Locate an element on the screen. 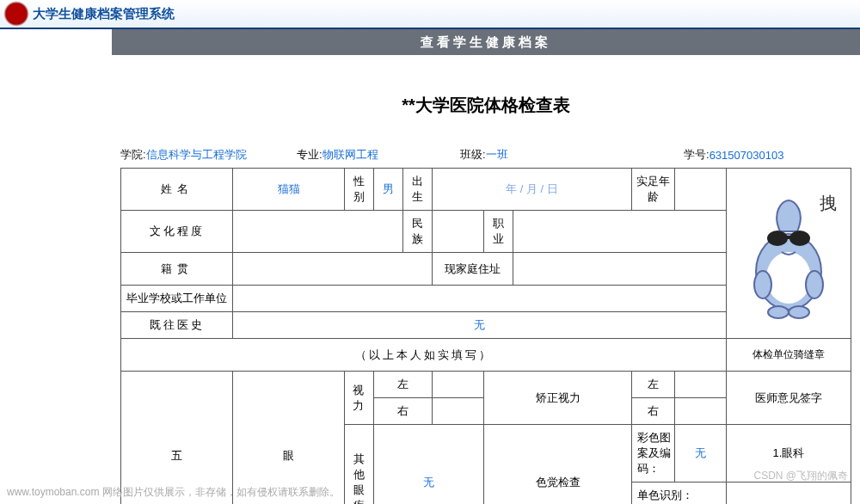  age-label: 实足年龄 is located at coordinates (654, 189).